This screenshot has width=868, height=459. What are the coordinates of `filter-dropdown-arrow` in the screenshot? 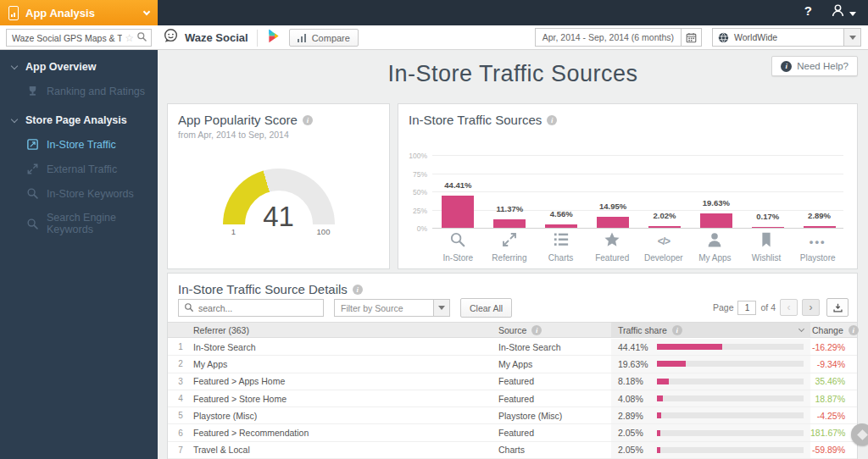 It's located at (441, 308).